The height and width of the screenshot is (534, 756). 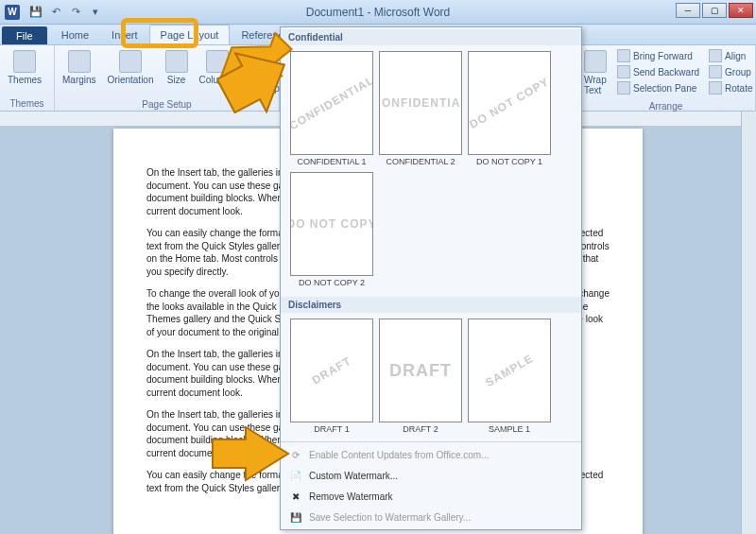 What do you see at coordinates (190, 34) in the screenshot?
I see `tab-page-layout: Page Layout` at bounding box center [190, 34].